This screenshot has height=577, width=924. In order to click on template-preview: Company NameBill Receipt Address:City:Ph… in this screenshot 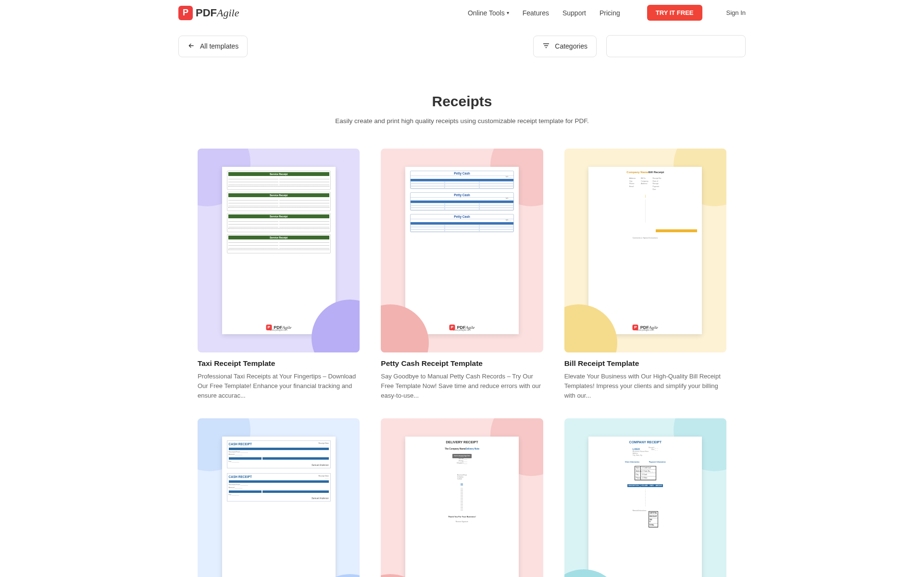, I will do `click(645, 251)`.